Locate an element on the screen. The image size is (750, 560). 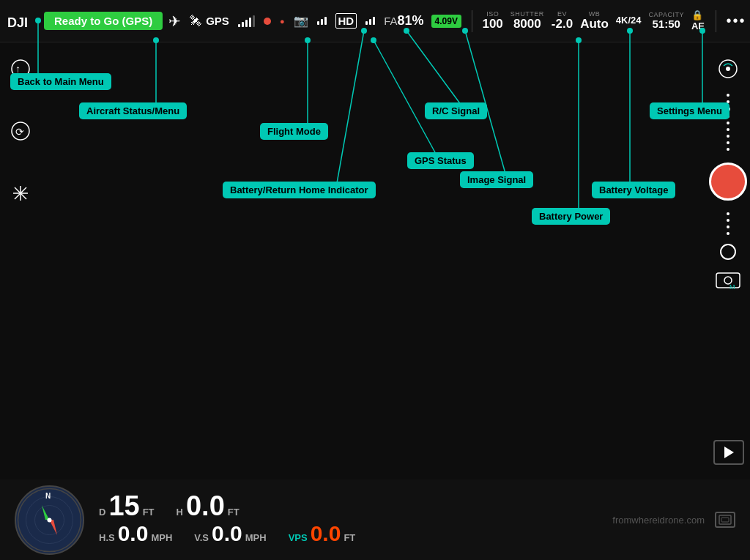
distance-unit: FT is located at coordinates (149, 512).